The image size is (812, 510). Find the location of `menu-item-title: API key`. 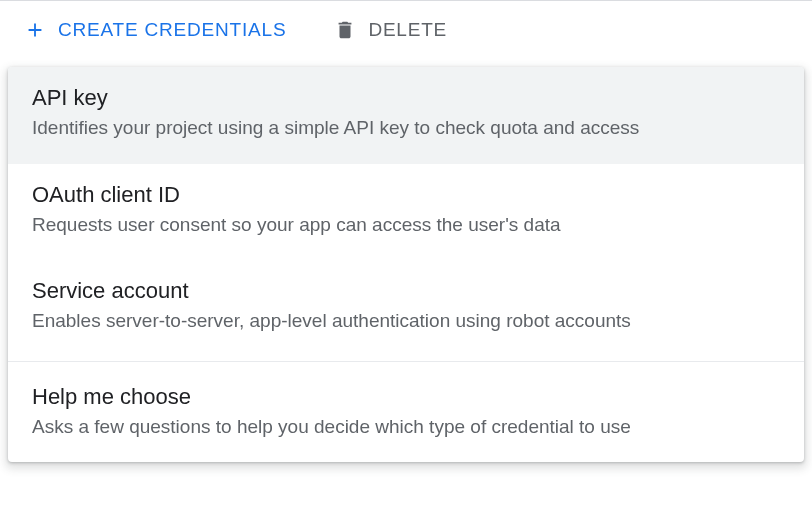

menu-item-title: API key is located at coordinates (406, 98).